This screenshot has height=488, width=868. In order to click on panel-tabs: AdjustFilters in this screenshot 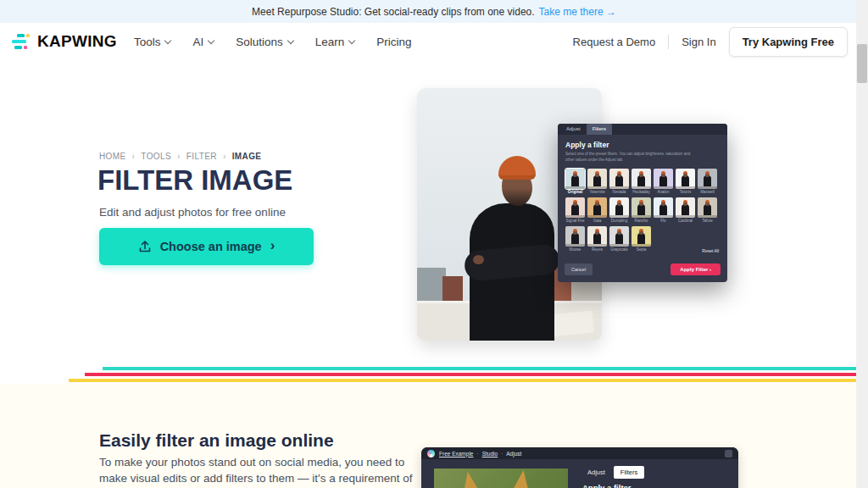, I will do `click(643, 129)`.